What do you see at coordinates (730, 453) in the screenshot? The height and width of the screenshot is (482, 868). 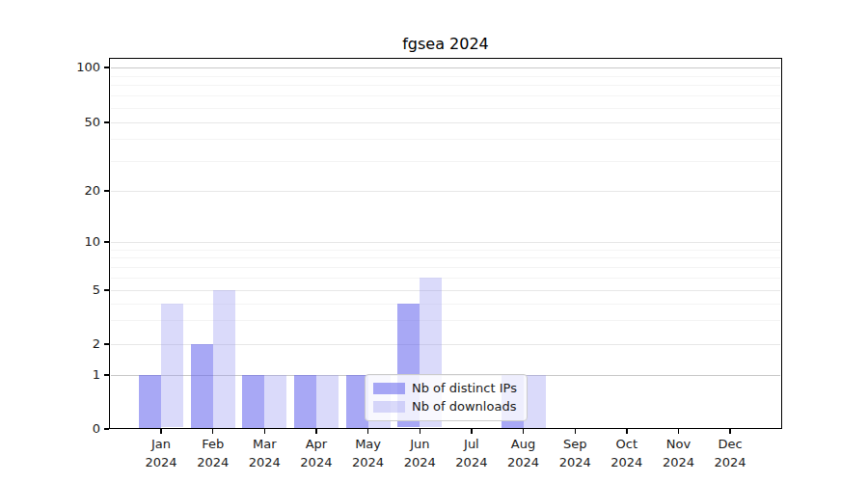 I see `x-tick-label-dec: Dec 2024` at bounding box center [730, 453].